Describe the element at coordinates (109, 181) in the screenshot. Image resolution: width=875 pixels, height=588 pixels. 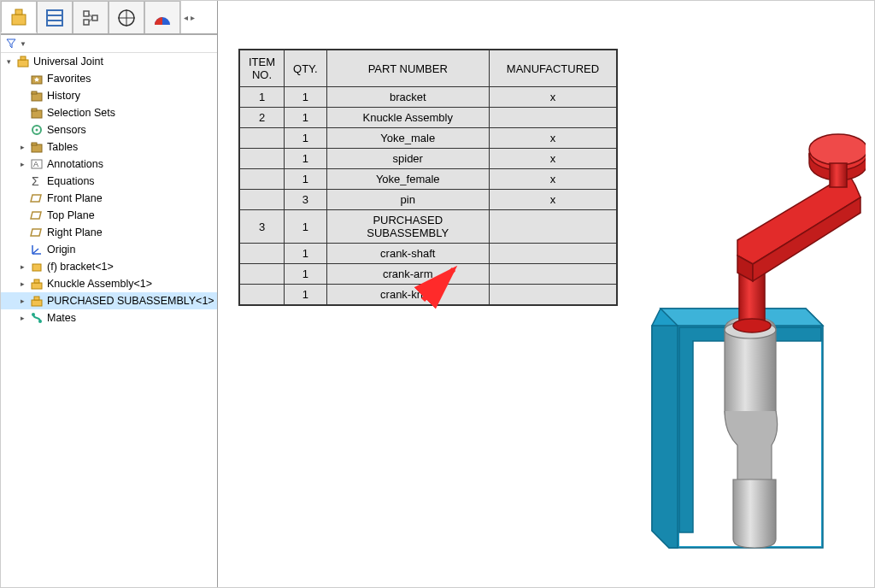
I see `tree-item: ▸ΣEquations` at that location.